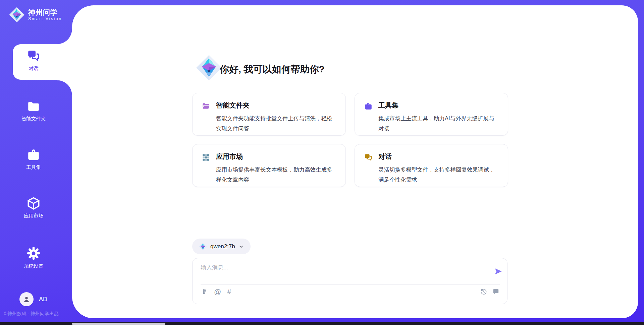 This screenshot has width=644, height=325. I want to click on user-avatar, so click(26, 299).